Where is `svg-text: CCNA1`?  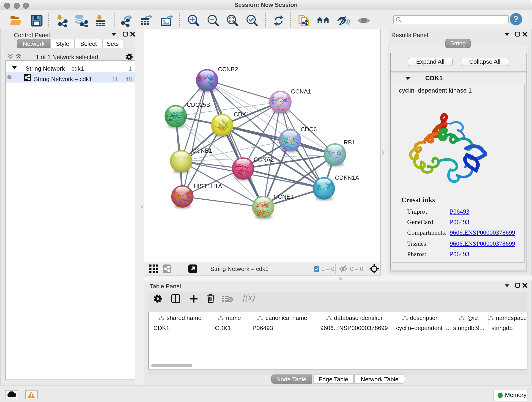
svg-text: CCNA1 is located at coordinates (301, 91).